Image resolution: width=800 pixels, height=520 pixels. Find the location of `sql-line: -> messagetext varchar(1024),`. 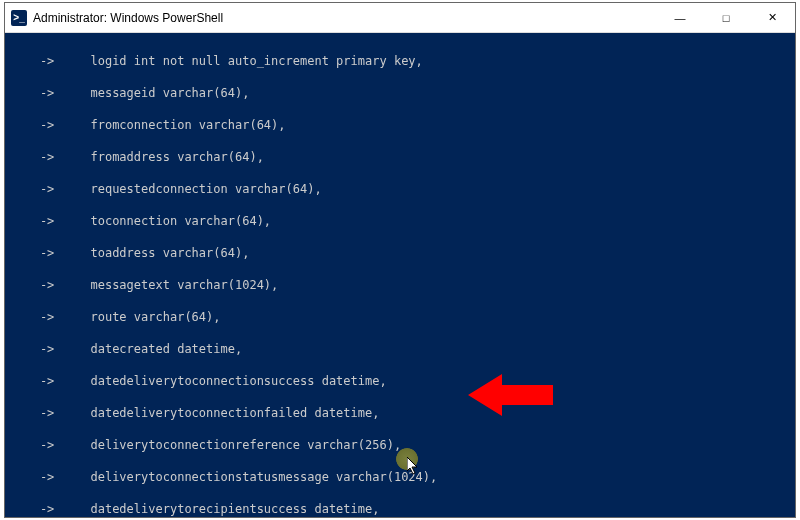

sql-line: -> messagetext varchar(1024), is located at coordinates (400, 285).